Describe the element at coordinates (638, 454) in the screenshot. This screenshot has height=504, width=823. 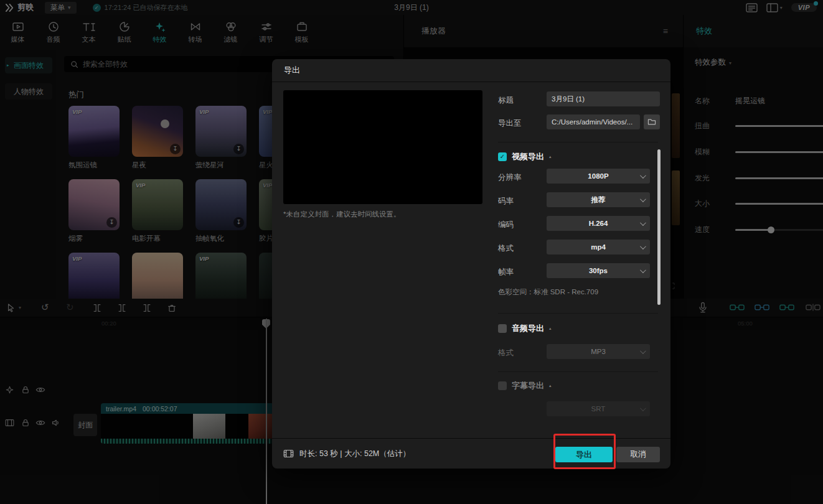
I see `cancel-button: 取消` at that location.